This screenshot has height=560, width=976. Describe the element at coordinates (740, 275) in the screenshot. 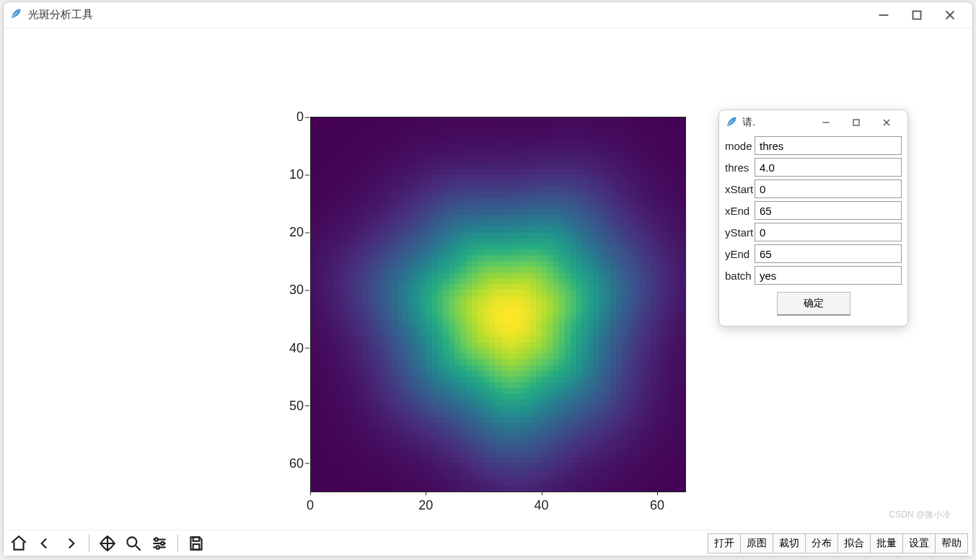

I see `batch-label: batch` at that location.